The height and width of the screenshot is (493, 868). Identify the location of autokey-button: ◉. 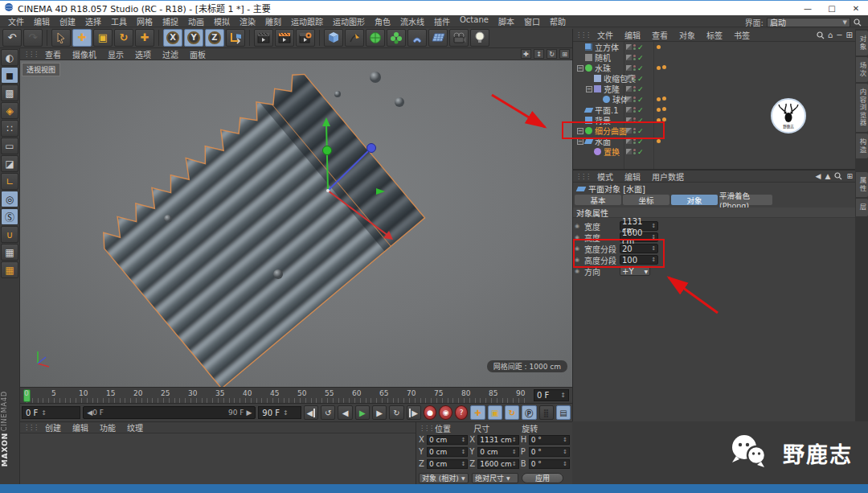
(445, 413).